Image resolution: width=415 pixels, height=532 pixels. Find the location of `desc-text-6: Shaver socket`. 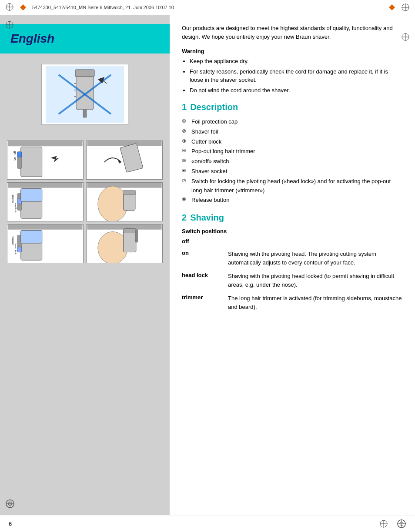

desc-text-6: Shaver socket is located at coordinates (209, 171).